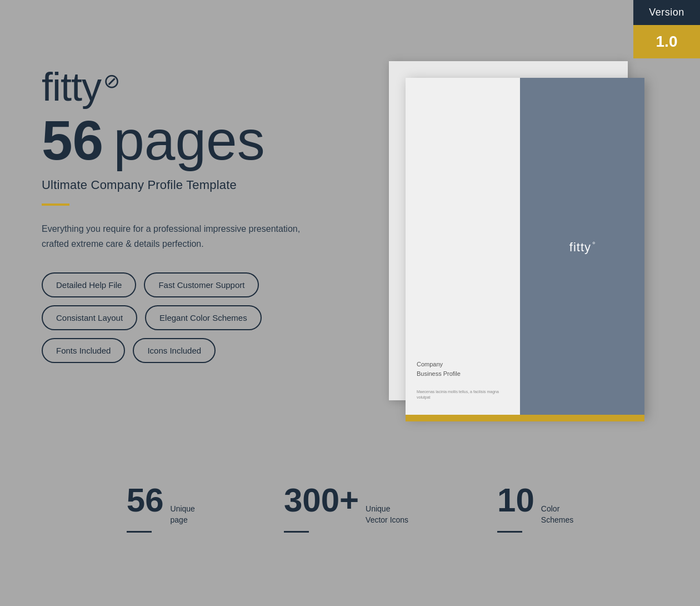 The width and height of the screenshot is (700, 606). I want to click on stat-number-icons: 300+, so click(321, 500).